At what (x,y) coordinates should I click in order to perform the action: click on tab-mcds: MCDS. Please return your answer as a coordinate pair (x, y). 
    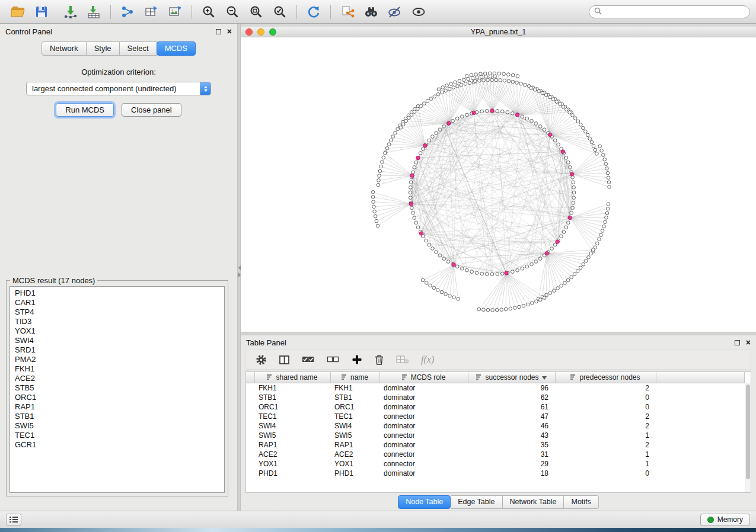
    Looking at the image, I should click on (176, 49).